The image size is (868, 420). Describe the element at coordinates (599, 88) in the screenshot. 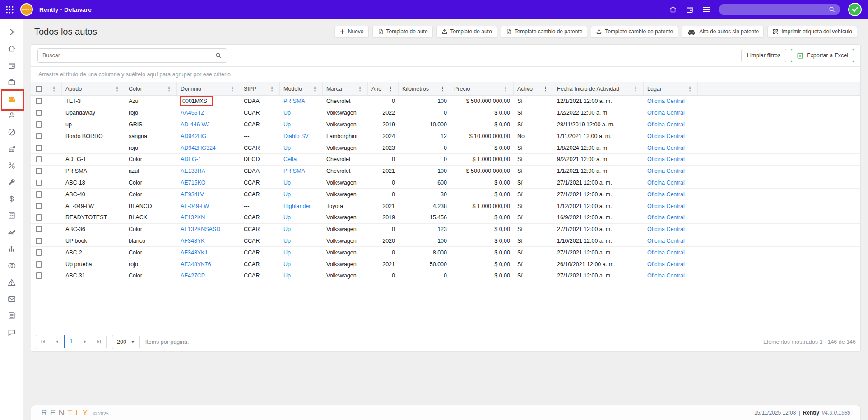

I see `column-header-fecha-inicio-de-actividad: Fecha Inicio de Actividad⋮` at that location.